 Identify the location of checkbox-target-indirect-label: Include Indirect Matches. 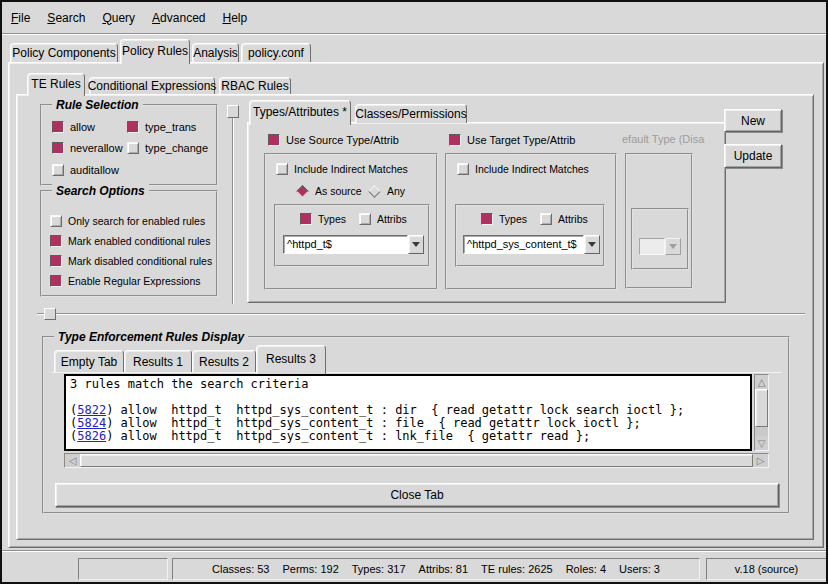
(532, 169).